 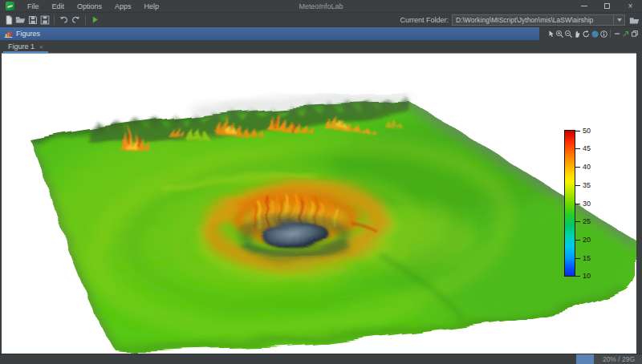 I want to click on undo-icon, so click(x=64, y=19).